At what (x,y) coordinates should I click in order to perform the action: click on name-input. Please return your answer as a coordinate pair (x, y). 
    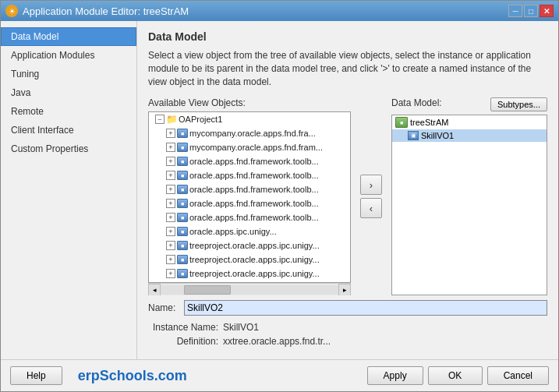
    Looking at the image, I should click on (366, 308).